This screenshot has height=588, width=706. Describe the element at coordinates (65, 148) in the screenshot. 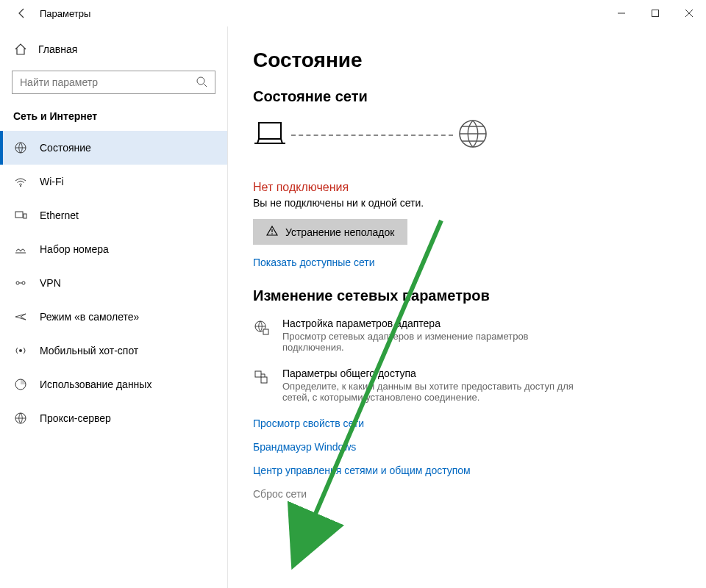

I see `sidebar-item-label: Состояние` at that location.